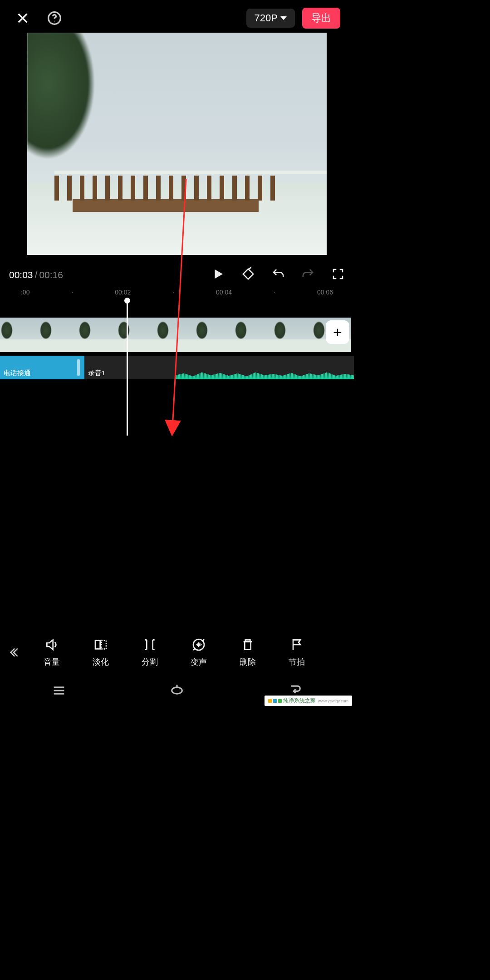 The height and width of the screenshot is (980, 490). Describe the element at coordinates (321, 18) in the screenshot. I see `export-button: 导出` at that location.